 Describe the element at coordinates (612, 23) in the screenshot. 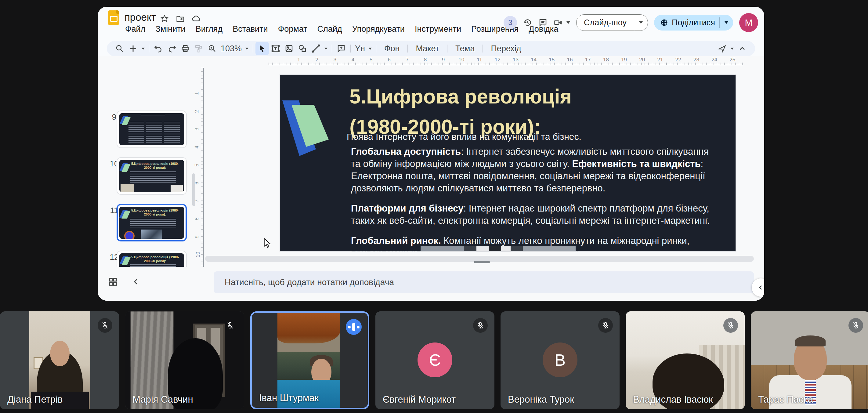

I see `slideshow-button: Слайд-шоу` at that location.